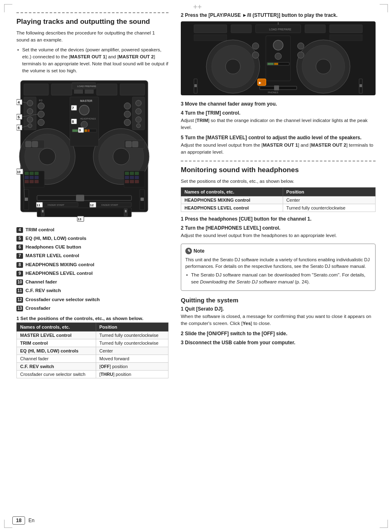  I want to click on note-box: ✎ Note This unit and the Serato DJ softw…, so click(278, 267).